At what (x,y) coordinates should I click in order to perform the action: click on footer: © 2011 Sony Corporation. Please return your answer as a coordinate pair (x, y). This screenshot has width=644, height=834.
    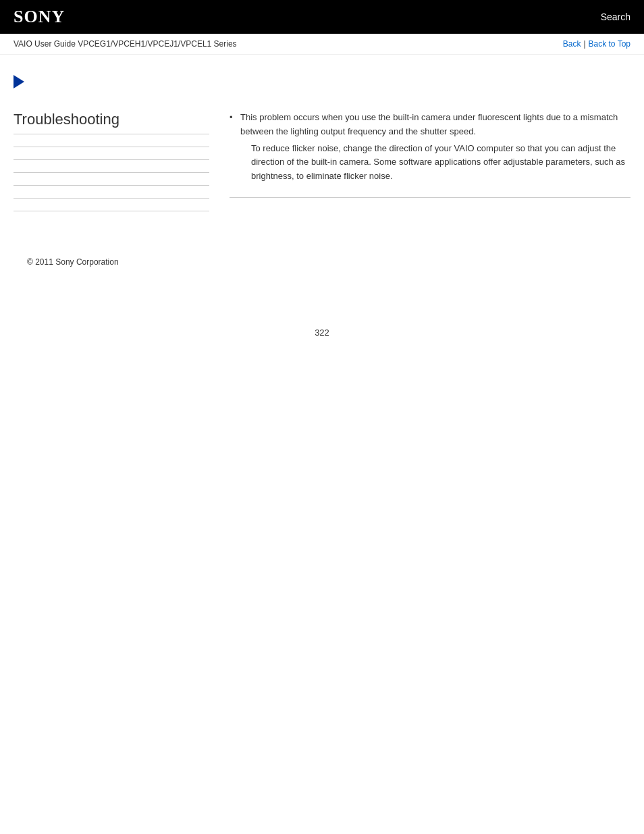
    Looking at the image, I should click on (322, 262).